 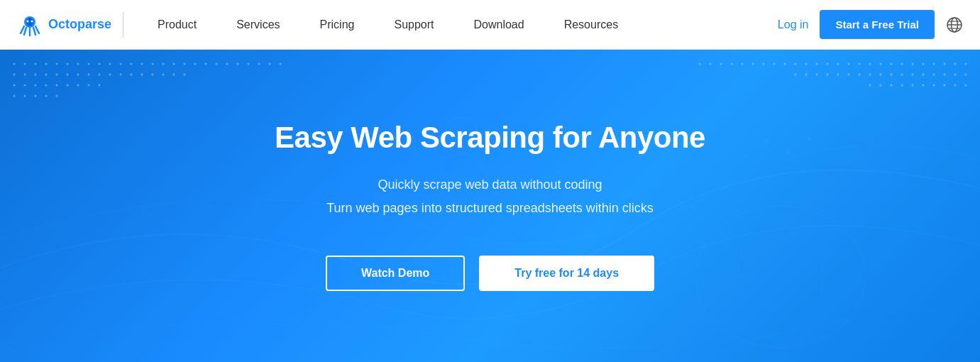 I want to click on nav-actions: Log in Start a Free Trial, so click(x=870, y=24).